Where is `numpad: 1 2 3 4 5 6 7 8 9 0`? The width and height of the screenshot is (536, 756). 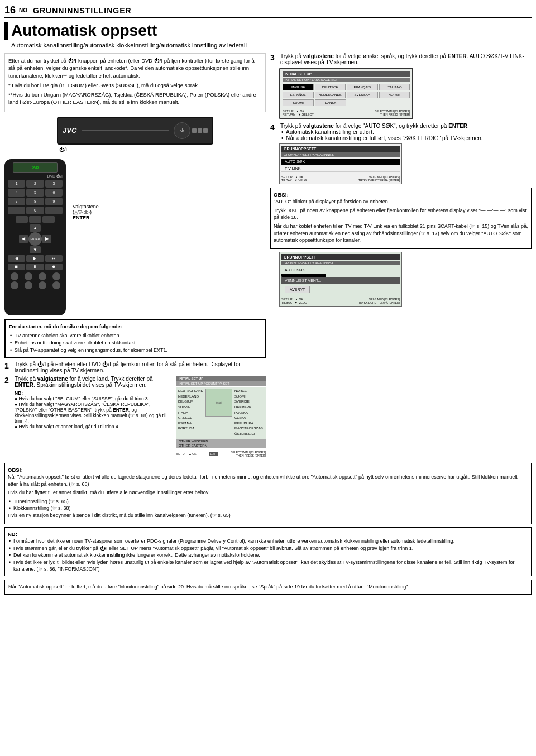 numpad: 1 2 3 4 5 6 7 8 9 0 is located at coordinates (35, 197).